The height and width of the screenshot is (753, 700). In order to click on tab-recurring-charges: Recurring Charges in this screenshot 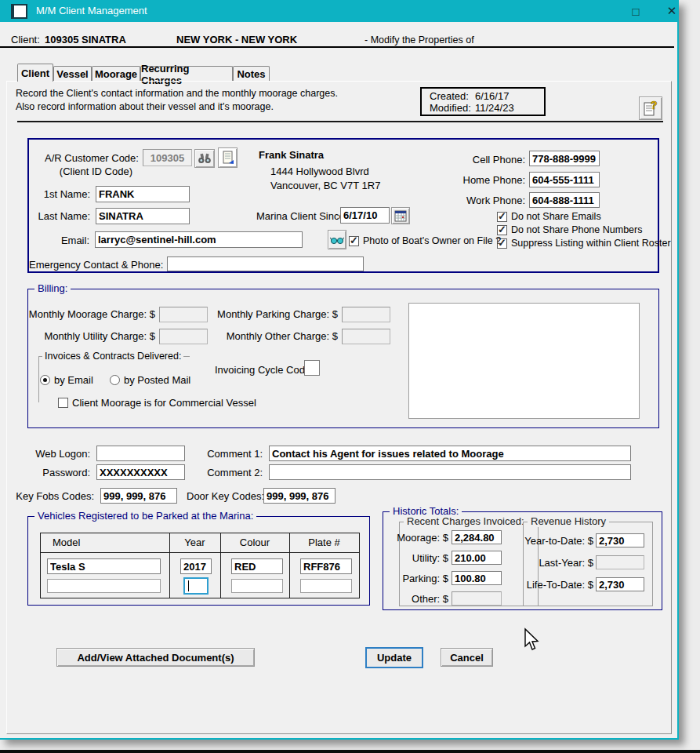, I will do `click(187, 74)`.